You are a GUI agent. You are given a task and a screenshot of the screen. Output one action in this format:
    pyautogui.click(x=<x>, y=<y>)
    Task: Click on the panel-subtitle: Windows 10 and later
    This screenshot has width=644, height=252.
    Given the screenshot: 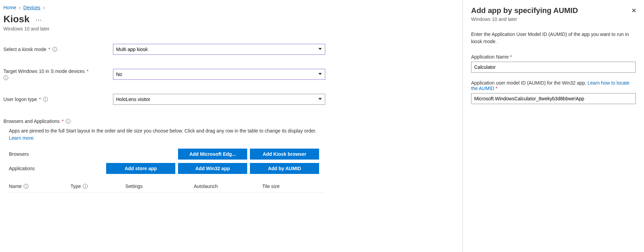 What is the action you would take?
    pyautogui.click(x=553, y=19)
    